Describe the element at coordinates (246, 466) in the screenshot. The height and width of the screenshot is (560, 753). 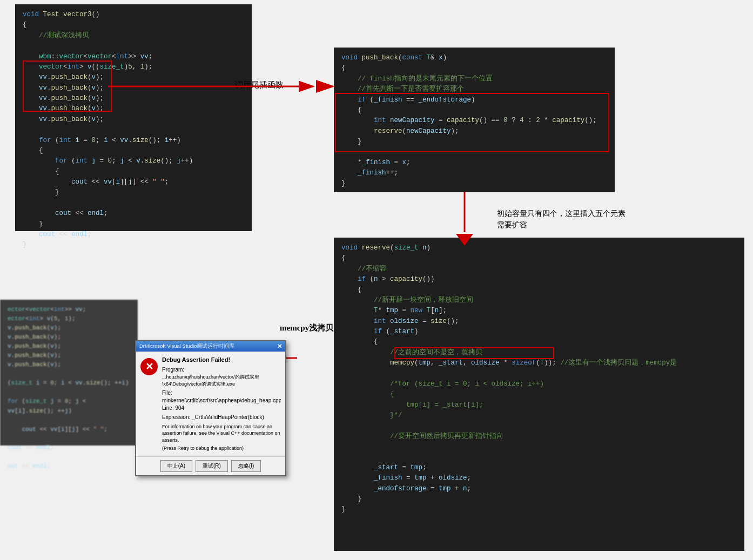
I see `ignore-button: 忽略(I)` at that location.